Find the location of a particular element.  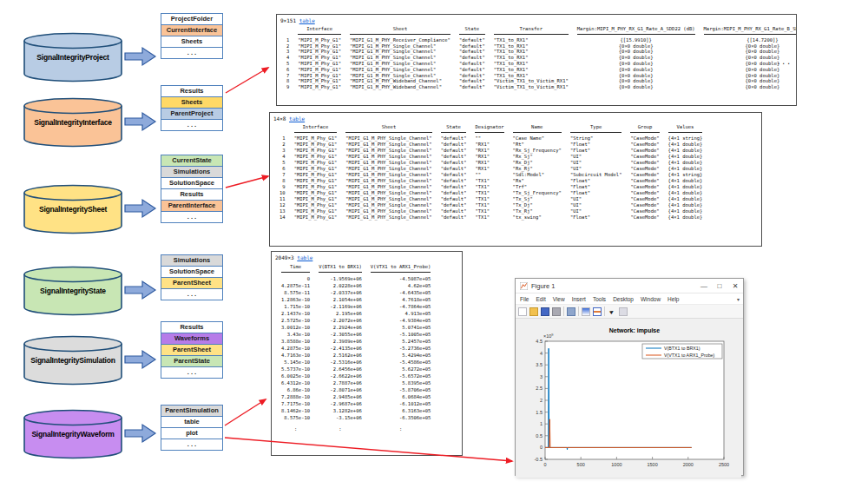

table-row: 10"MIPI_M_Phy_G1""MIPI_G1_M_PHY_Single_C… is located at coordinates (491, 193).